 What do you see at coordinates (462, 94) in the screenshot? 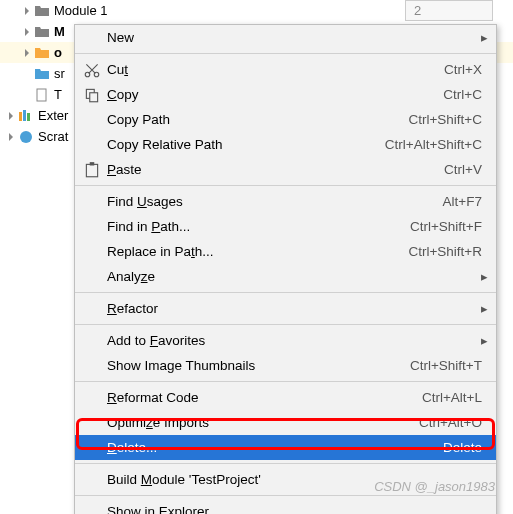
I see `menu-shortcut: Ctrl+C` at bounding box center [462, 94].